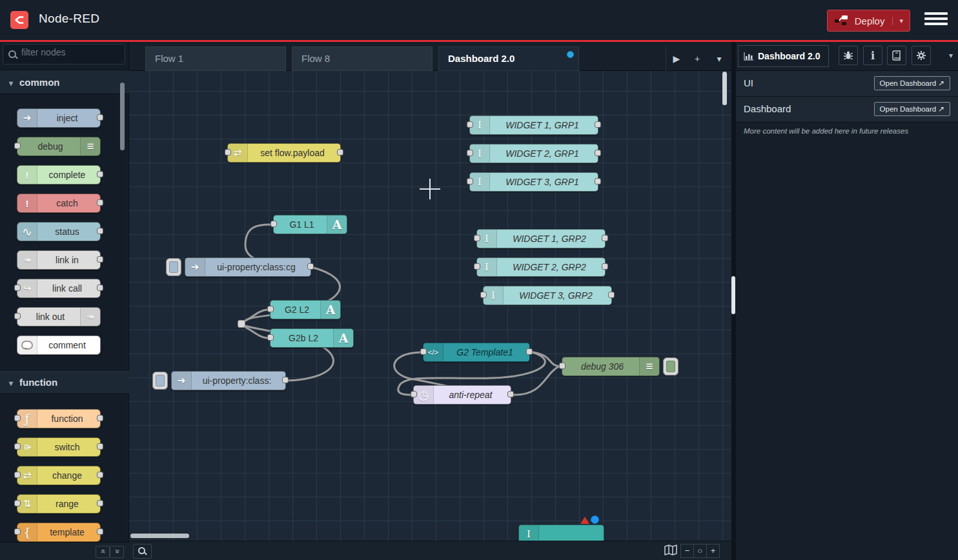 This screenshot has width=958, height=560. What do you see at coordinates (562, 533) in the screenshot?
I see `flow-node-ui-partial: I` at bounding box center [562, 533].